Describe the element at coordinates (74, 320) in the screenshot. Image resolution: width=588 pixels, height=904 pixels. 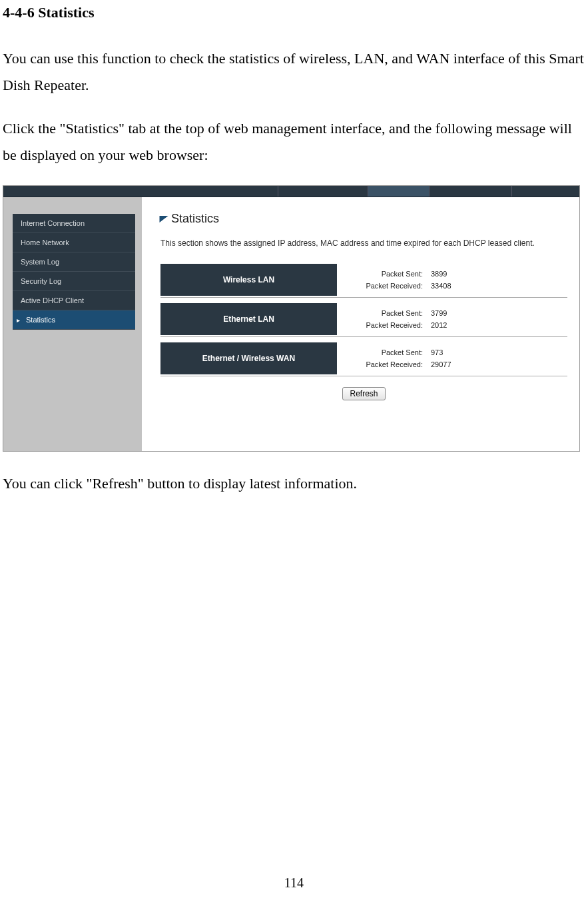
I see `sidebar-item-statistics: Statistics` at that location.